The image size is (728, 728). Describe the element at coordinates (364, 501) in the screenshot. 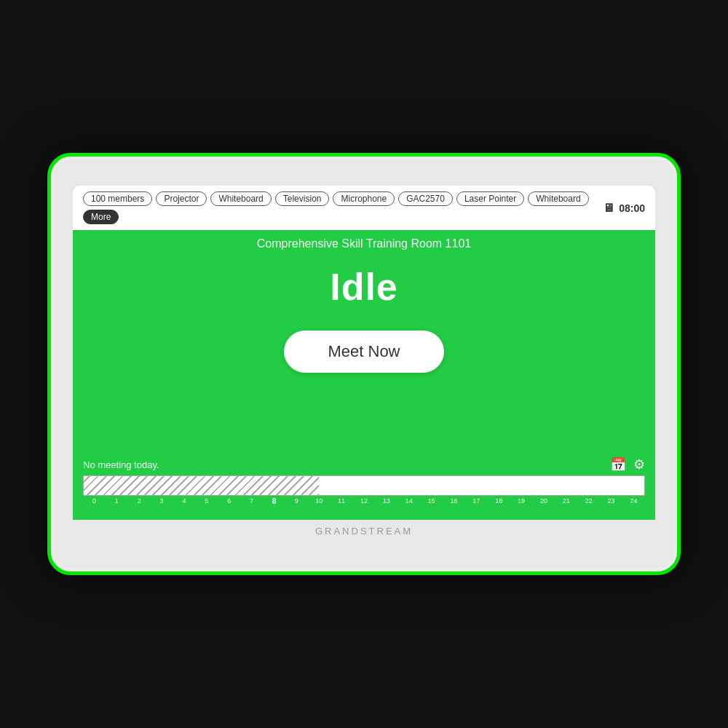

I see `timeline-labels: 0123456789101112131415161718192021222324` at that location.